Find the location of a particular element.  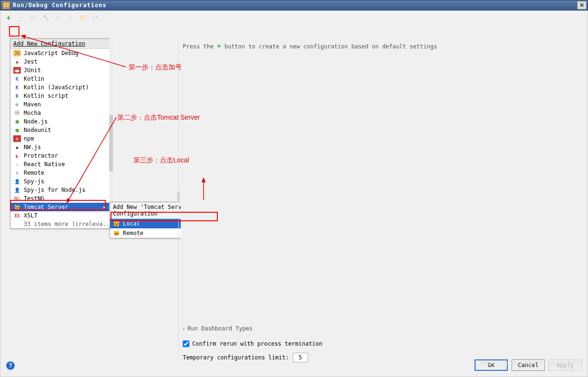

config-item-kotlin: KKotlin is located at coordinates (60, 79).